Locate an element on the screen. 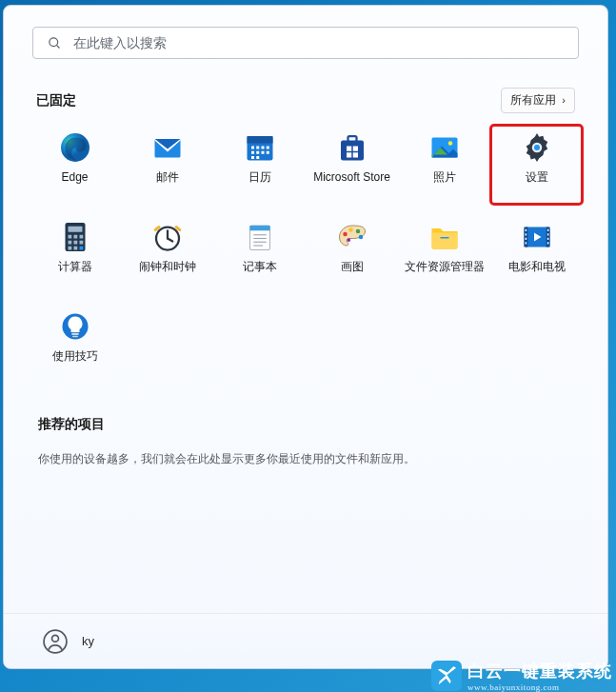 Image resolution: width=616 pixels, height=692 pixels. app-tile-calculator: 计算器 is located at coordinates (74, 254).